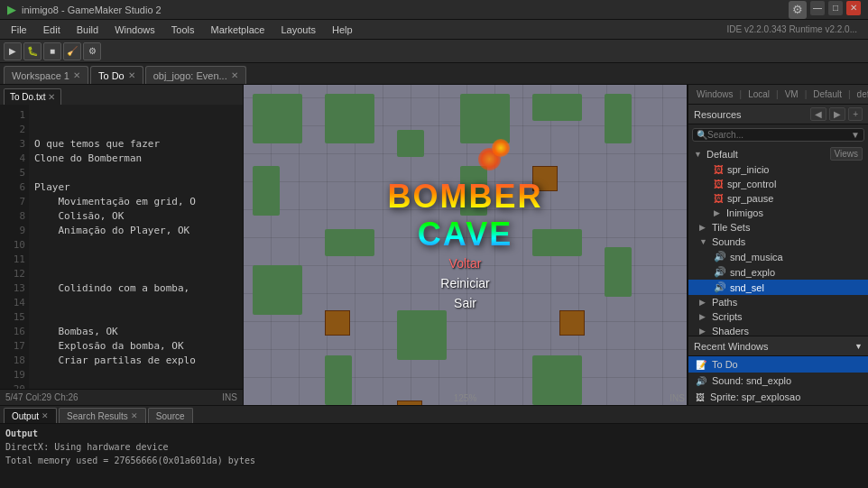 The height and width of the screenshot is (488, 868). What do you see at coordinates (704, 302) in the screenshot?
I see `paths-chevron-icon: ▶` at bounding box center [704, 302].